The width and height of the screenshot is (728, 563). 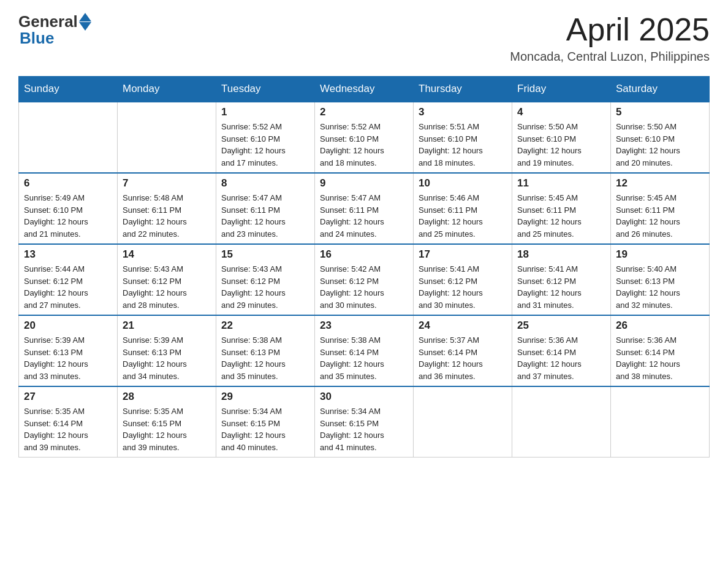 I want to click on calendar-week-row: 1Sunrise: 5:52 AM Sunset: 6:10 PM Daylig…, so click(x=364, y=137).